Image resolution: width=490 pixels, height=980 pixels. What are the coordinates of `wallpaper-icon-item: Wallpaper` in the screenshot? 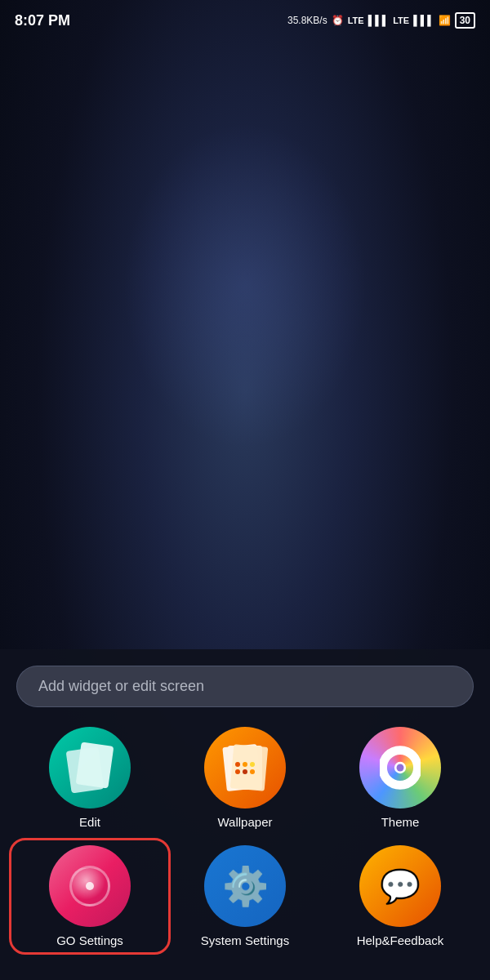 It's located at (245, 777).